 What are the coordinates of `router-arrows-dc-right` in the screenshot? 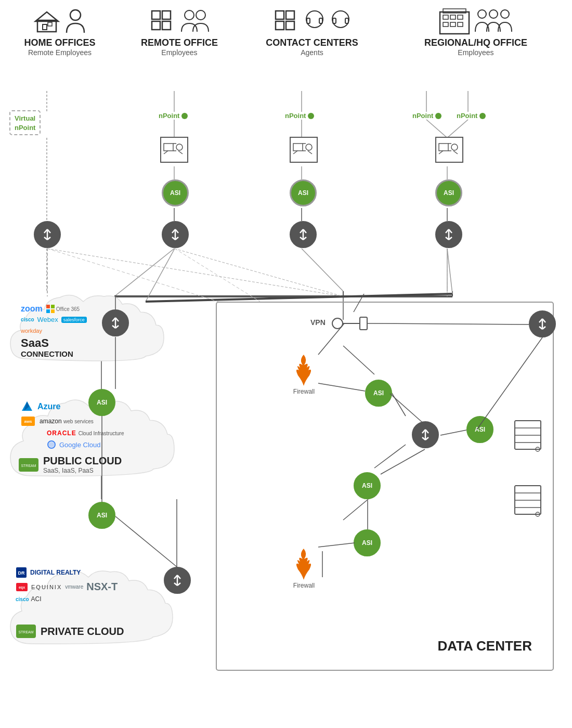 It's located at (542, 324).